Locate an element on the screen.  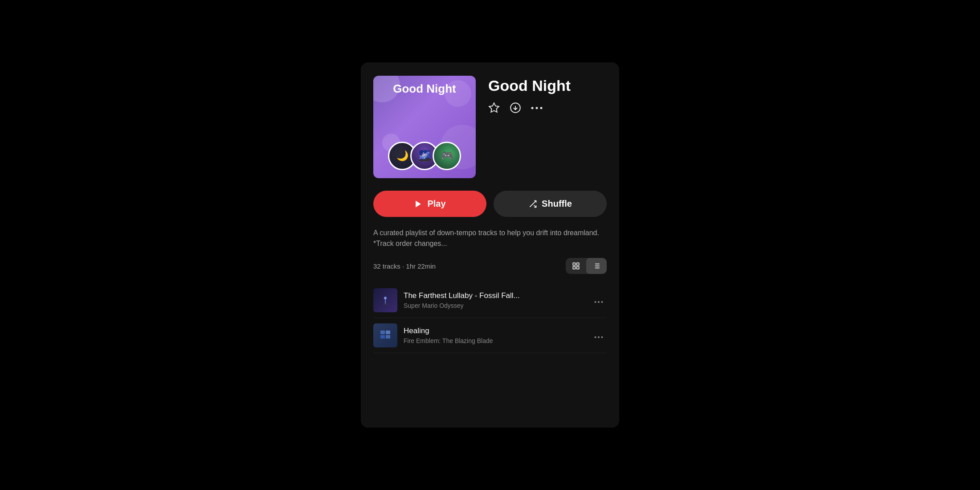
playlist-title: Good Night is located at coordinates (547, 86).